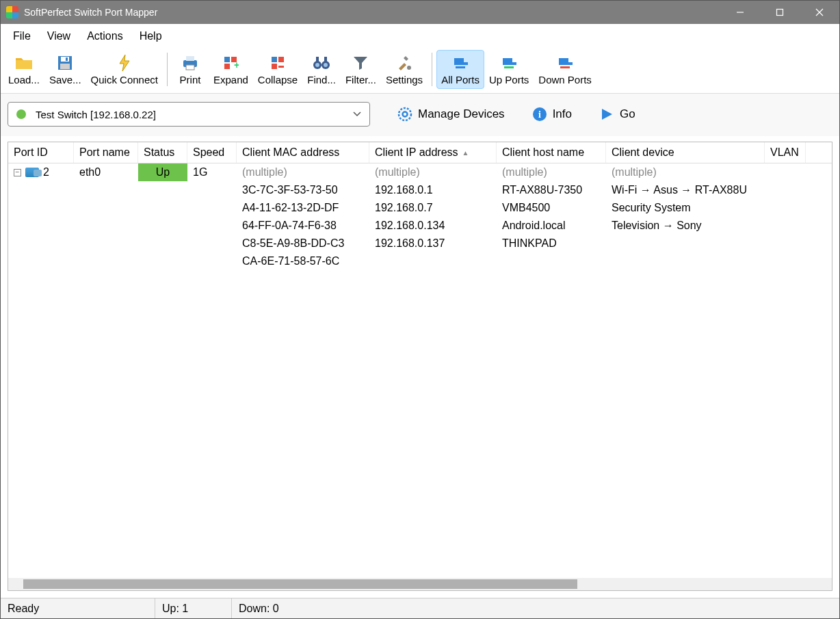 The image size is (840, 619). I want to click on client-device: Security System, so click(685, 208).